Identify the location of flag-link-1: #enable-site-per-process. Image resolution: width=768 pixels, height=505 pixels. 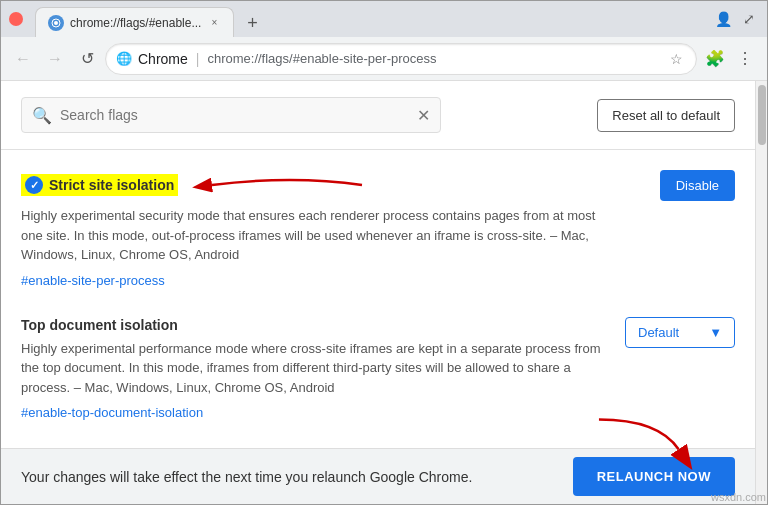
(93, 280).